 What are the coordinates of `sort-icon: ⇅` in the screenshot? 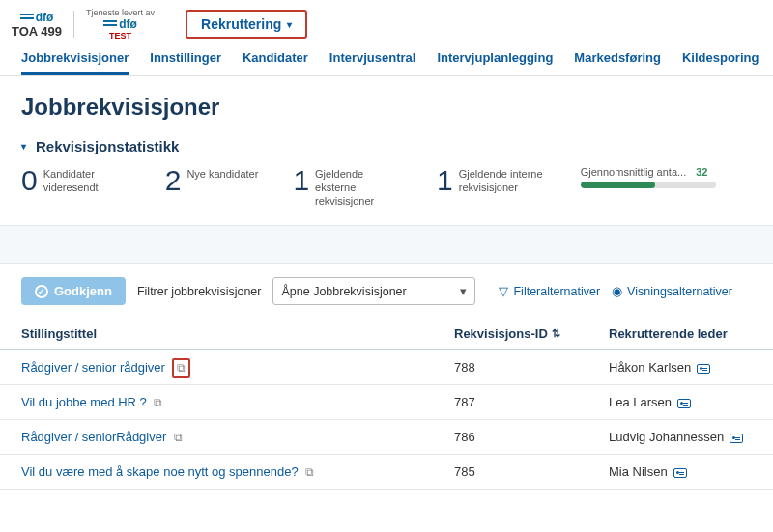 It's located at (557, 334).